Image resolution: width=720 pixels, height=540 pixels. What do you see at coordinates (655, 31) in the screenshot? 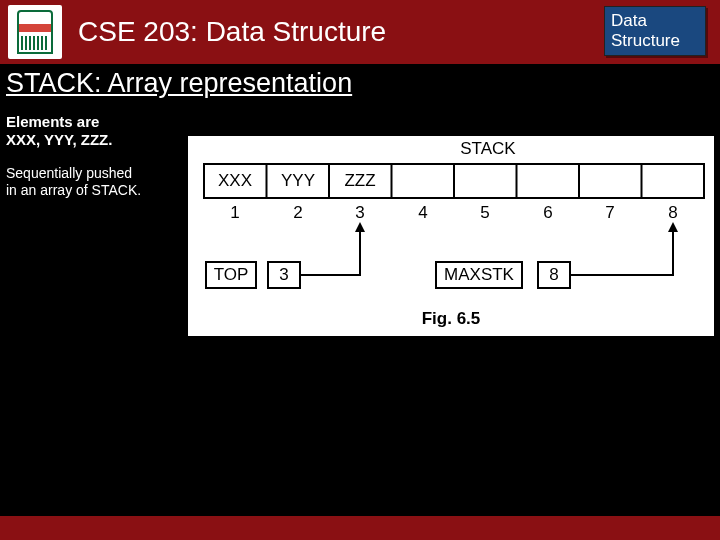
I see `topic-badge: Data Structure` at bounding box center [655, 31].